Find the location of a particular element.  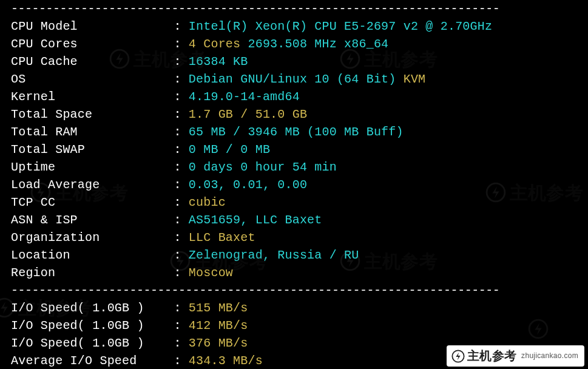

value: AS51659, LLC Baxet is located at coordinates (255, 220).